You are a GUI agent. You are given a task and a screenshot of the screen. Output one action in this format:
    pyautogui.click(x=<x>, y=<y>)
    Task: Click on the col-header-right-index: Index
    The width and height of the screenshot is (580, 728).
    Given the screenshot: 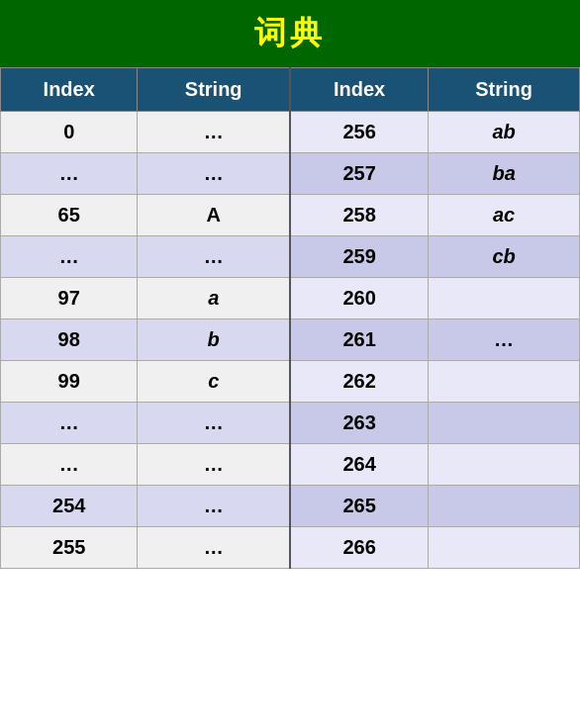 What is the action you would take?
    pyautogui.click(x=359, y=90)
    